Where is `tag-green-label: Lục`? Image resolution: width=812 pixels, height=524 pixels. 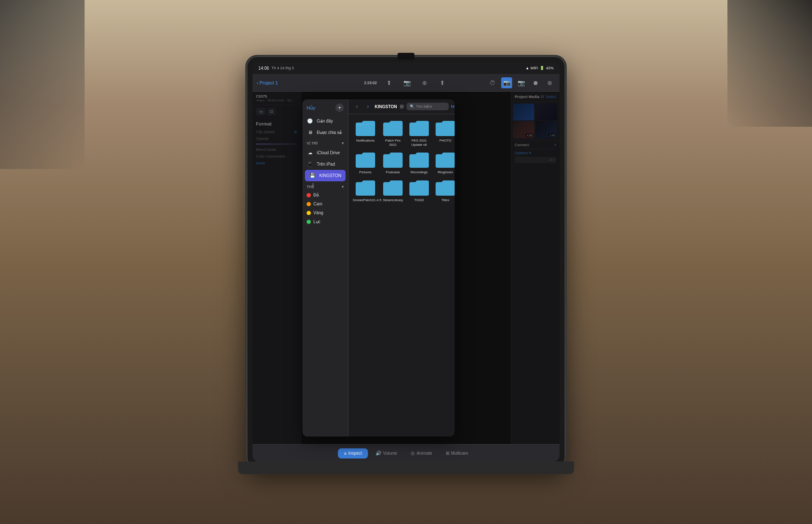
tag-green-label: Lục is located at coordinates (317, 221).